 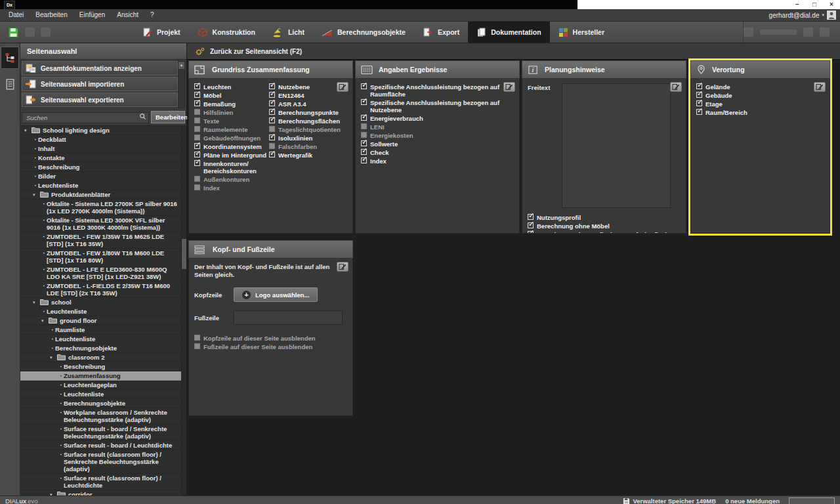 What do you see at coordinates (104, 140) in the screenshot?
I see `tree-item: ·Deckblatt` at bounding box center [104, 140].